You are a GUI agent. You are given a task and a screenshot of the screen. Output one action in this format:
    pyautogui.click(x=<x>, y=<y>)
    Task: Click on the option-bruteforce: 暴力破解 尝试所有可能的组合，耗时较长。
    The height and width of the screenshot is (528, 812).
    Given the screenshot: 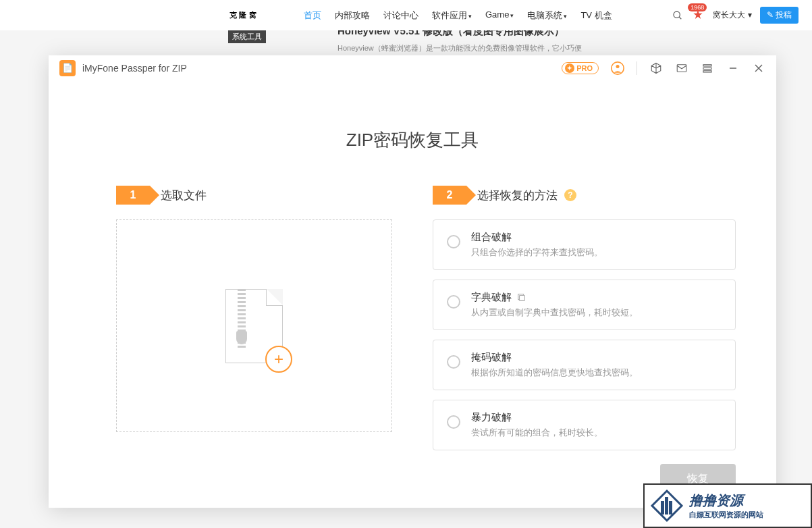 What is the action you would take?
    pyautogui.click(x=585, y=425)
    